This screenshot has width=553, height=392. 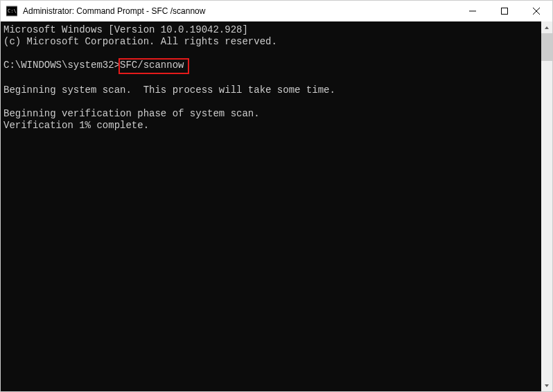 I want to click on titlebar-left: C:\ Administrator: Command Prompt - SFC …, so click(x=103, y=11).